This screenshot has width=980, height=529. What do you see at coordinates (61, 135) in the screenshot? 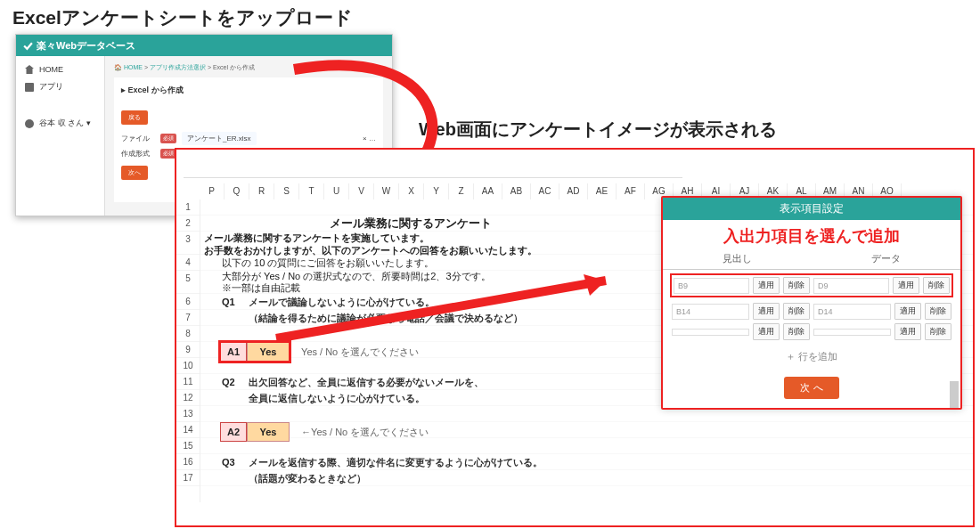
I see `upload-sidebar: HOME アプリ 谷本 収 さん ▾` at bounding box center [61, 135].